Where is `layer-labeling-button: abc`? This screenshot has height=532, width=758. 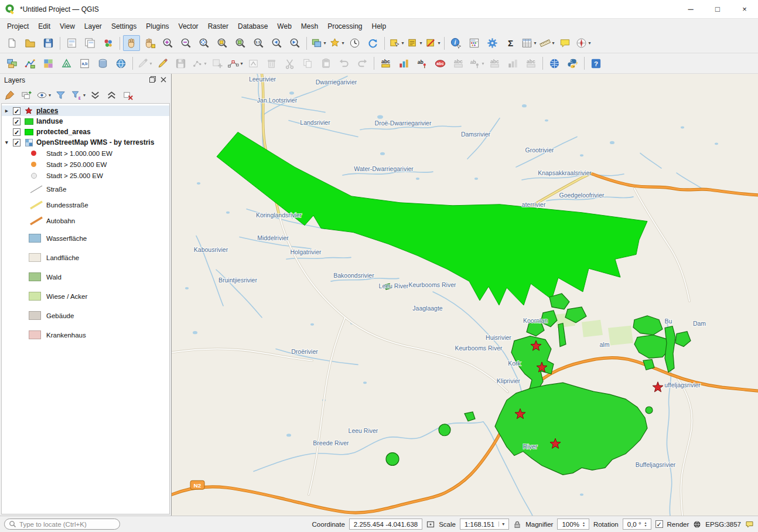
layer-labeling-button: abc is located at coordinates (385, 63).